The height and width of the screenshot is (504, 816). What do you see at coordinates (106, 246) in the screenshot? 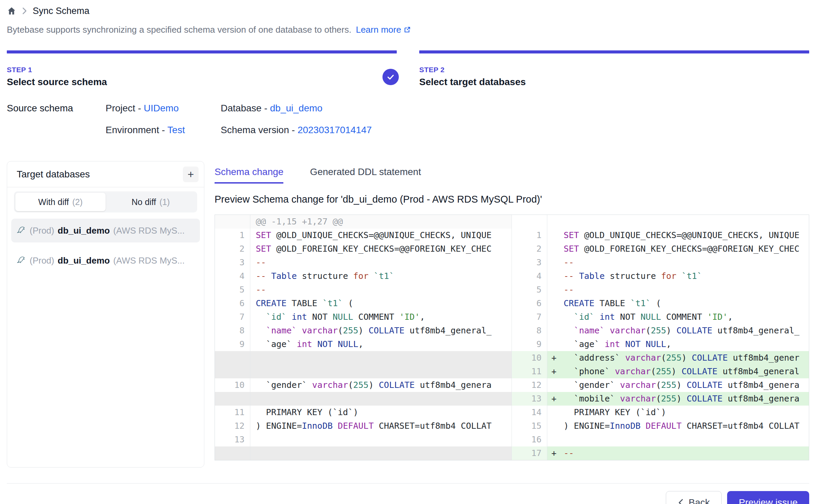
I see `target-database-list: (Prod) db_ui_demo (AWS RDS MyS... (Prod)…` at bounding box center [106, 246].